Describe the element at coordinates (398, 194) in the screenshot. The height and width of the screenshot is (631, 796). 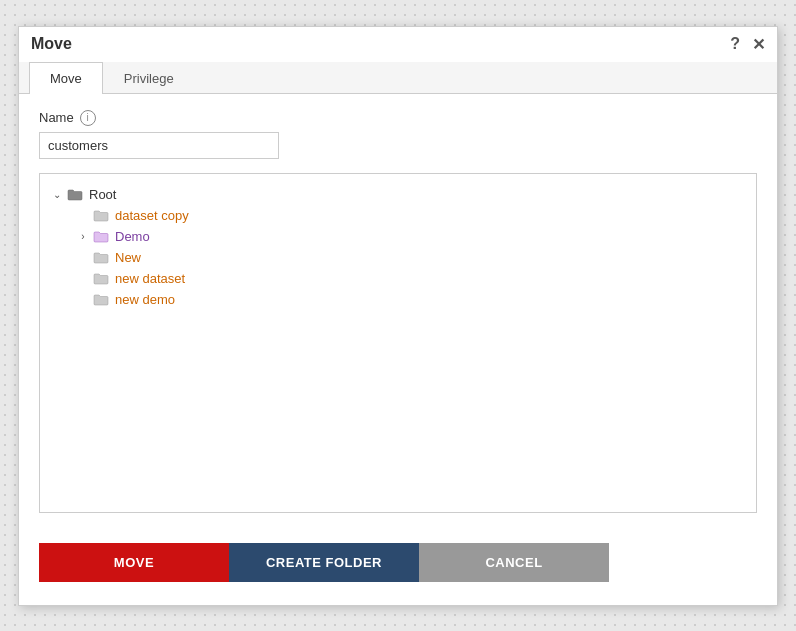
I see `tree-item-root: ⌄ Root` at that location.